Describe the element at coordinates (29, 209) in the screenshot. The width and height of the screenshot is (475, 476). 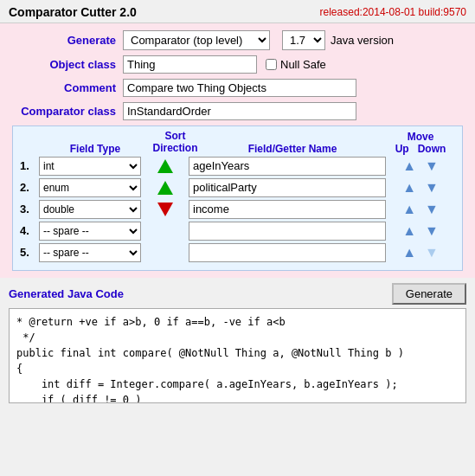
I see `row-num: 3.` at that location.